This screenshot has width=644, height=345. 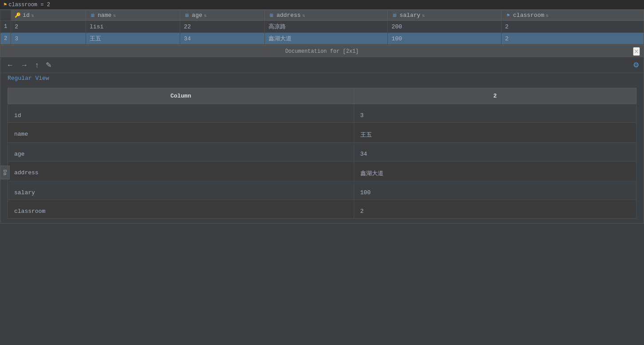 I want to click on col-label-address: address, so click(x=288, y=15).